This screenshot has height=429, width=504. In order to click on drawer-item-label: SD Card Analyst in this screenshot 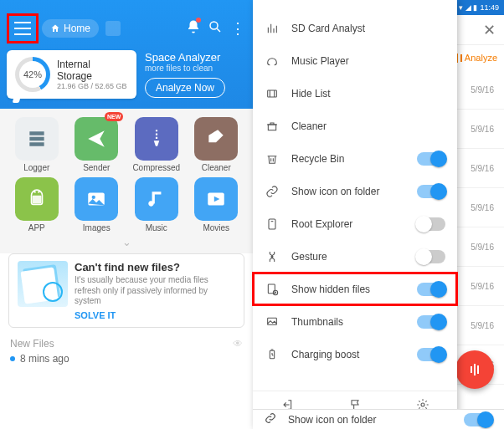, I will do `click(328, 28)`.